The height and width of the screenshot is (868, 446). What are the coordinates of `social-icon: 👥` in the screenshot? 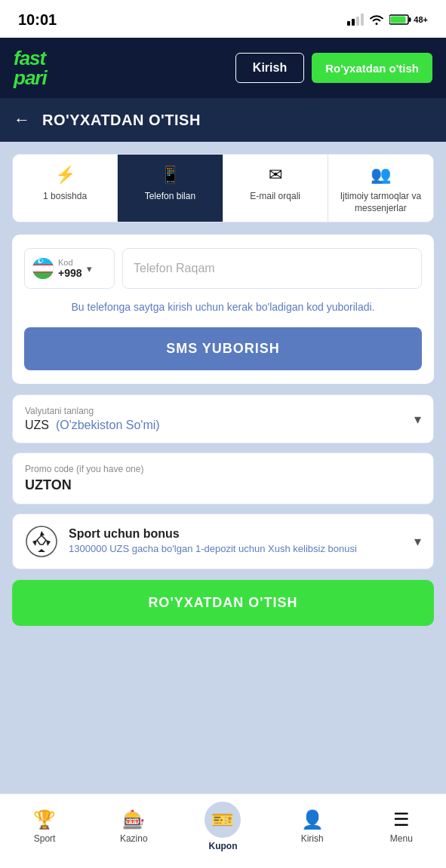 It's located at (380, 175).